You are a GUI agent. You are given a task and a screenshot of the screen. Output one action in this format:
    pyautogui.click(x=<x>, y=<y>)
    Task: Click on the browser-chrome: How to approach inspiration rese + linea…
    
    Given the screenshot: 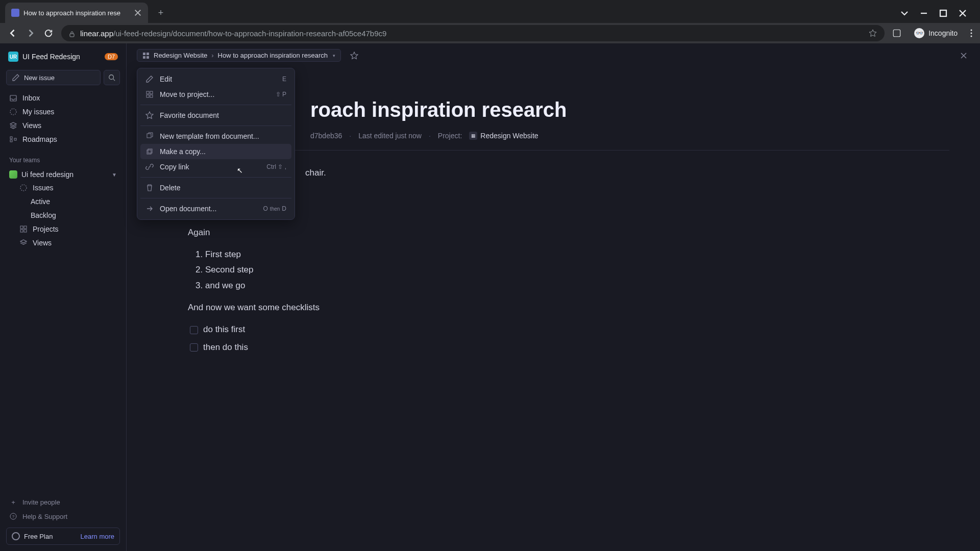 What is the action you would take?
    pyautogui.click(x=490, y=21)
    